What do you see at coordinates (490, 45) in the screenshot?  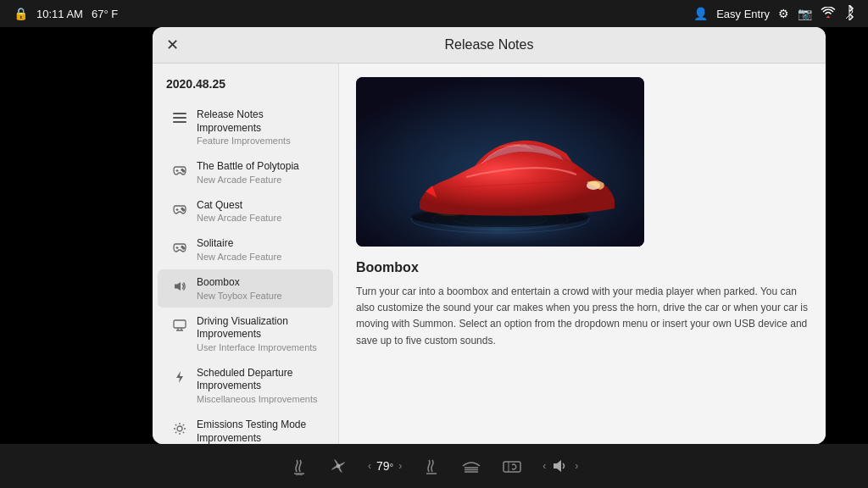 I see `panel-title: Release Notes` at bounding box center [490, 45].